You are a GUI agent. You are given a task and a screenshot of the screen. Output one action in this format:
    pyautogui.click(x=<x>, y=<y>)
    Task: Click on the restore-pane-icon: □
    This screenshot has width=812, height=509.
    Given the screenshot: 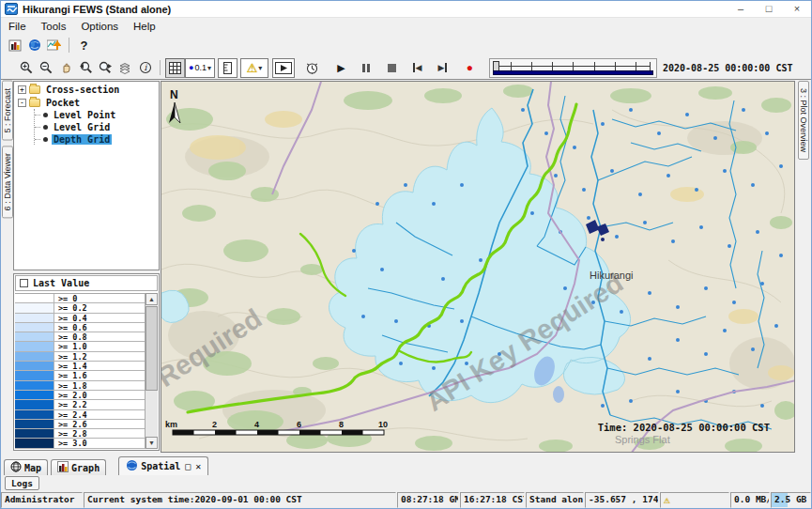 What is the action you would take?
    pyautogui.click(x=188, y=466)
    